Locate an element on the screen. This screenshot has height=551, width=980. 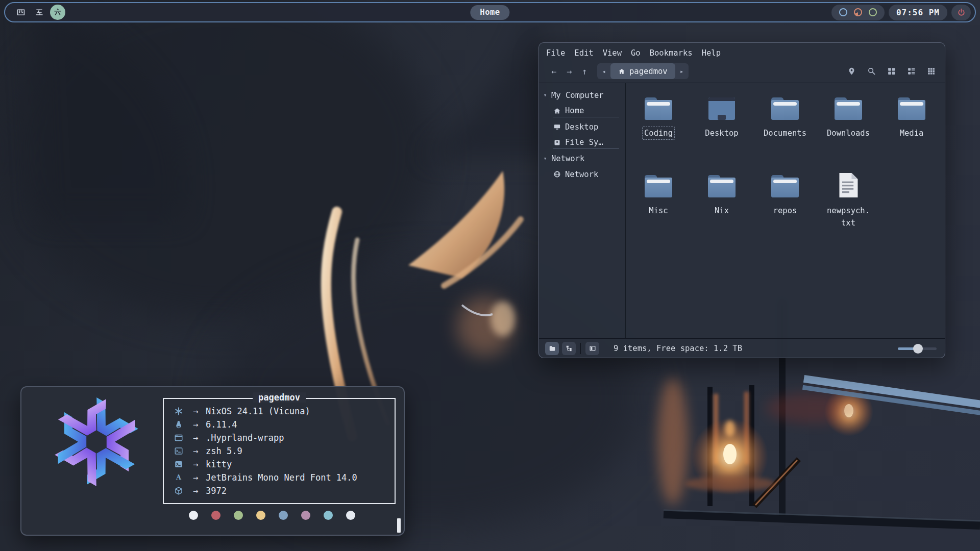
file-item-folder: Documents is located at coordinates (785, 128).